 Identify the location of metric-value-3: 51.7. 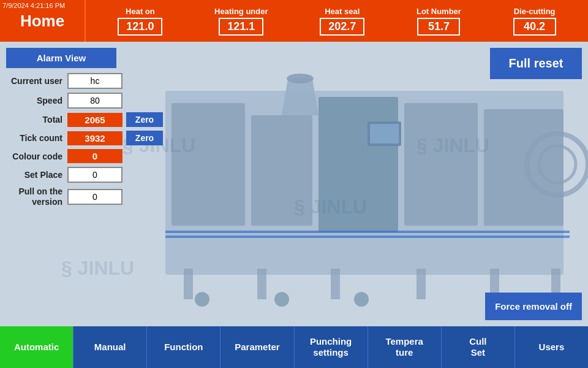
(439, 27).